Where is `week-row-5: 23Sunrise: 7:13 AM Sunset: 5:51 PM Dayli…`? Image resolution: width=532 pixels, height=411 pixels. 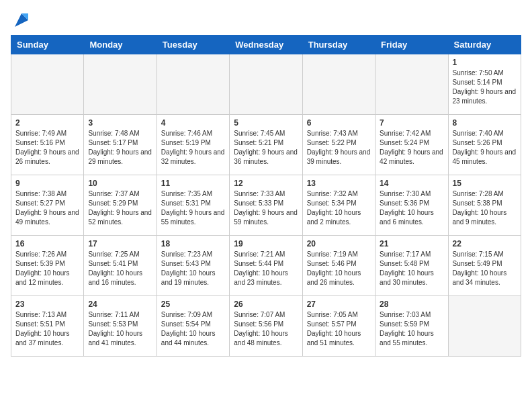
week-row-5: 23Sunrise: 7:13 AM Sunset: 5:51 PM Dayli… is located at coordinates (266, 326).